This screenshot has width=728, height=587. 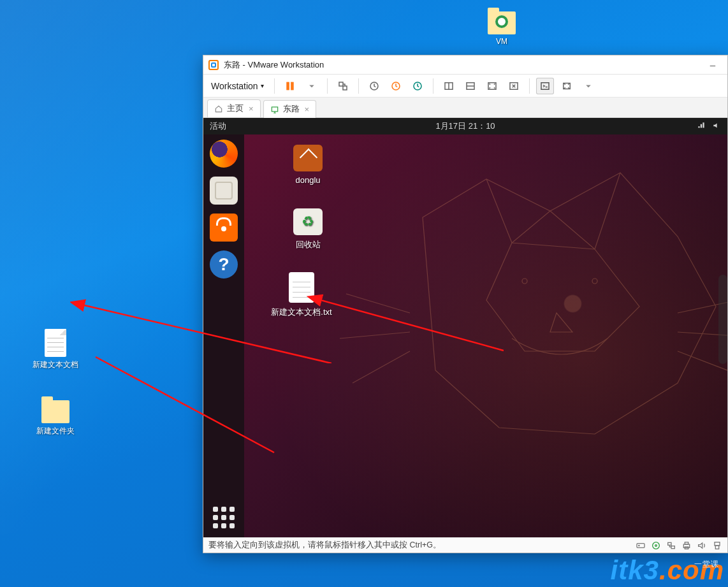 What do you see at coordinates (235, 86) in the screenshot?
I see `menu-label-text: Workstation` at bounding box center [235, 86].